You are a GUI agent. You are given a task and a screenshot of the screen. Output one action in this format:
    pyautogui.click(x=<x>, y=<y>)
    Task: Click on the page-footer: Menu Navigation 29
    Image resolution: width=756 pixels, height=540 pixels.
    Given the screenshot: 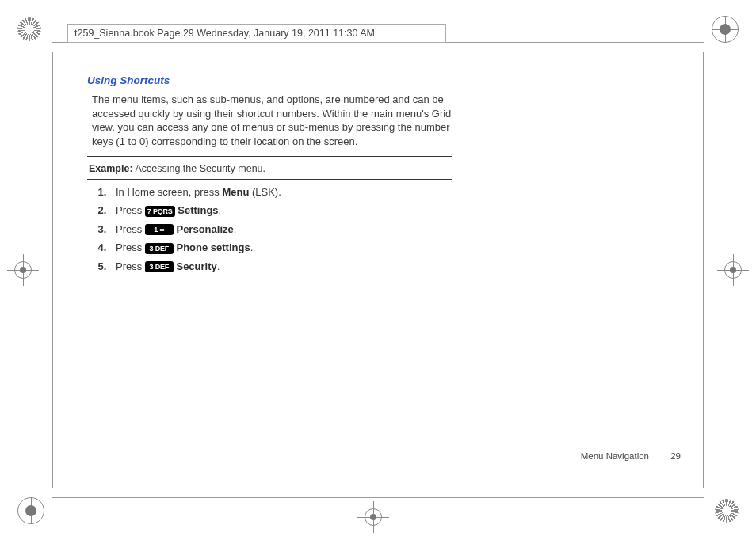 What is the action you would take?
    pyautogui.click(x=631, y=456)
    